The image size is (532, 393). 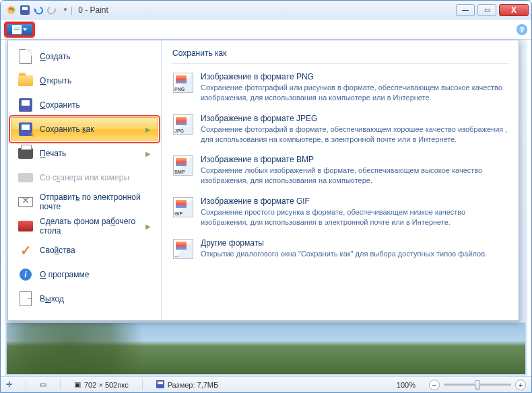 What do you see at coordinates (26, 178) in the screenshot?
I see `scan-icon` at bounding box center [26, 178].